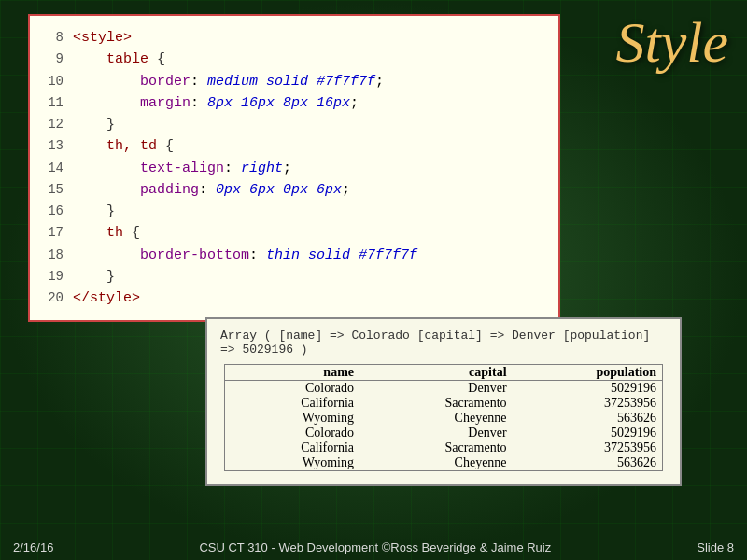 The image size is (747, 560). I want to click on col-header-name: name, so click(292, 373).